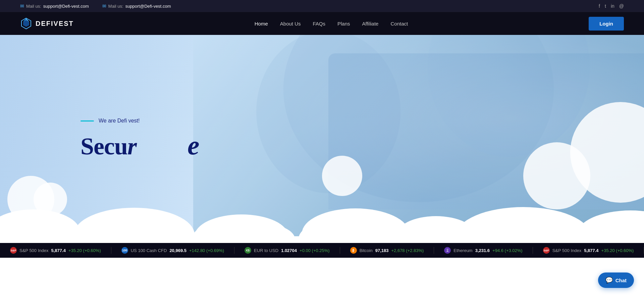 The width and height of the screenshot is (644, 298). What do you see at coordinates (463, 250) in the screenshot?
I see `ticker-name: Ethereum` at bounding box center [463, 250].